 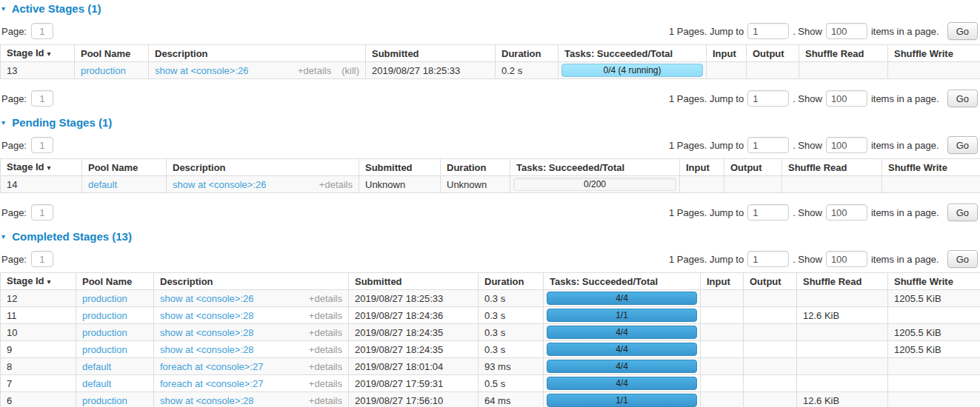 I want to click on description-cell: show at <console>:26+details, so click(x=252, y=299).